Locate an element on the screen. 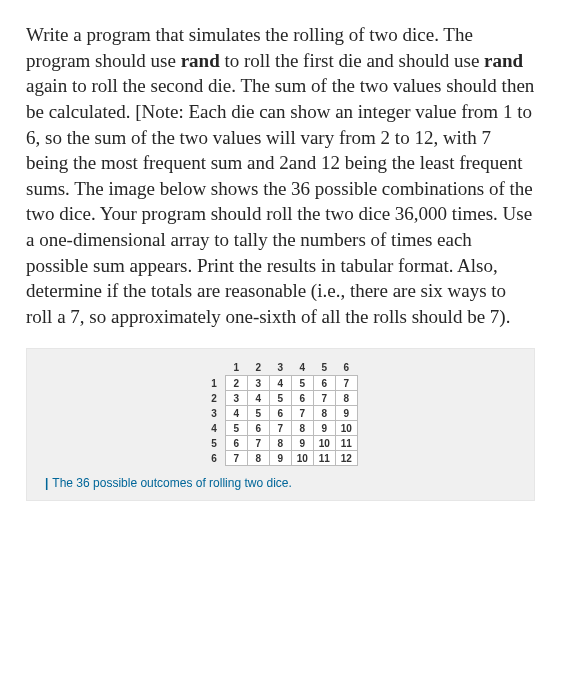 The width and height of the screenshot is (561, 700). problem-part-1b: to roll the first die and should use is located at coordinates (352, 60).